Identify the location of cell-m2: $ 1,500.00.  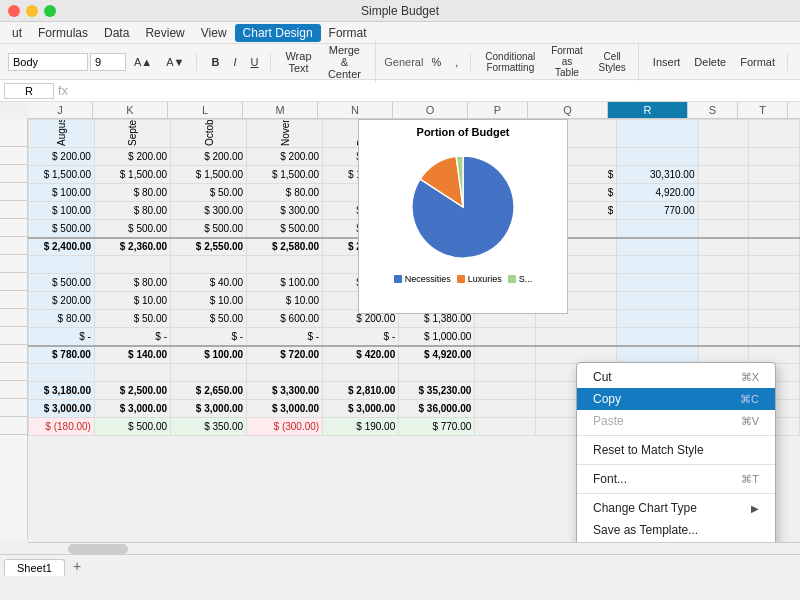
(285, 175).